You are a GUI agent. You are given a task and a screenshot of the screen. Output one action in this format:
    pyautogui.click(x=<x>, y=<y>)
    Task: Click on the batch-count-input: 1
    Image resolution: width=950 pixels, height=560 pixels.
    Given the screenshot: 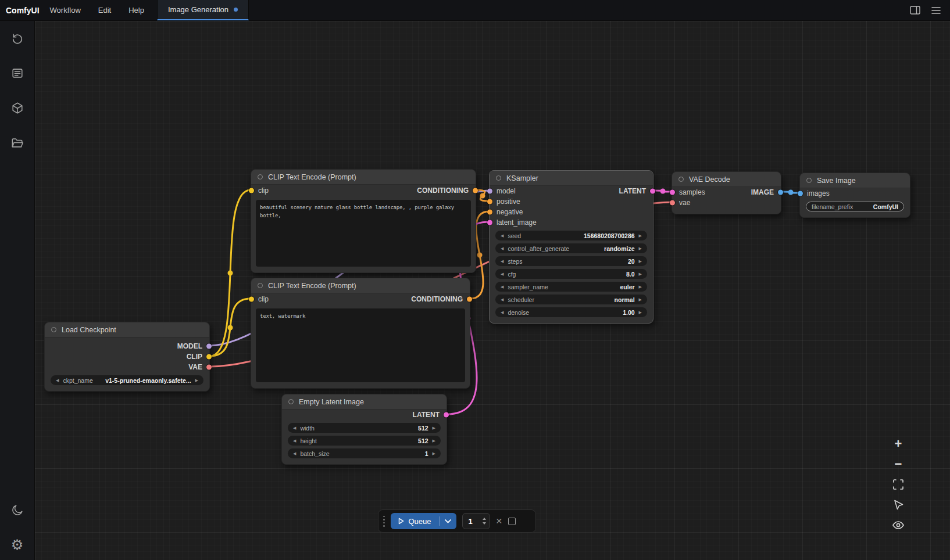 What is the action you would take?
    pyautogui.click(x=476, y=521)
    